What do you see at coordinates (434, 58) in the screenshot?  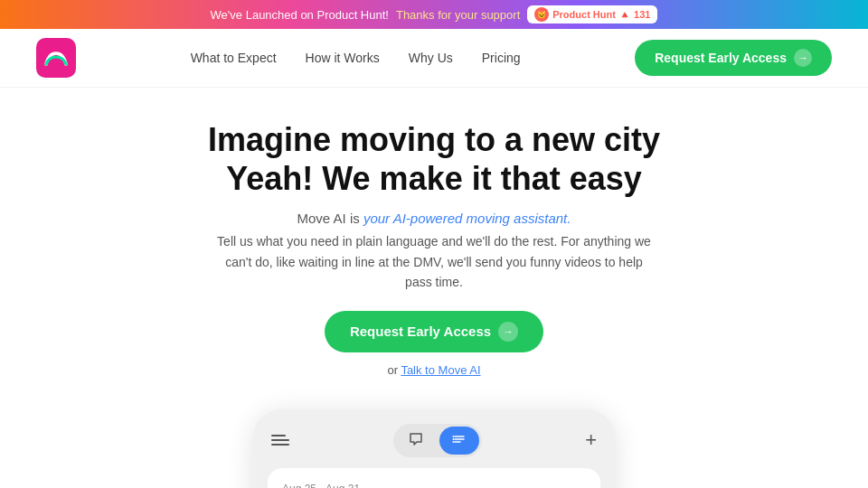 I see `navbar: What to Expect How it Works Why Us Prici…` at bounding box center [434, 58].